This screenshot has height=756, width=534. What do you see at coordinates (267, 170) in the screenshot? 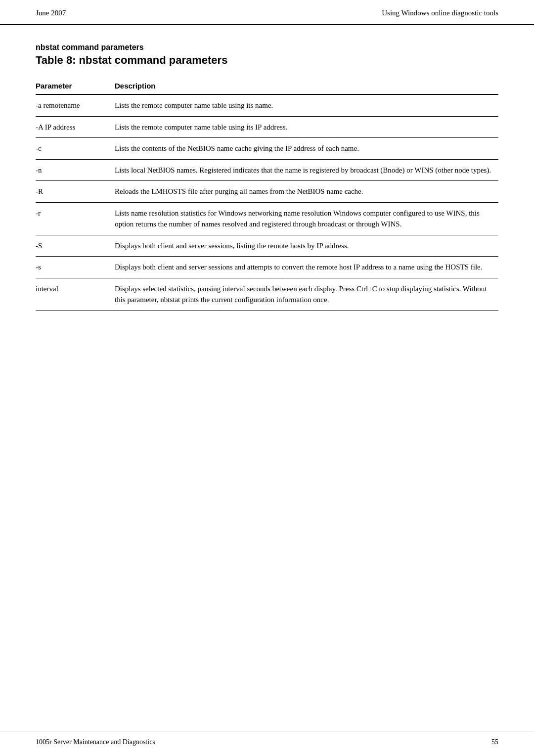
I see `table-row: -nLists local NetBIOS names. Registered …` at bounding box center [267, 170].